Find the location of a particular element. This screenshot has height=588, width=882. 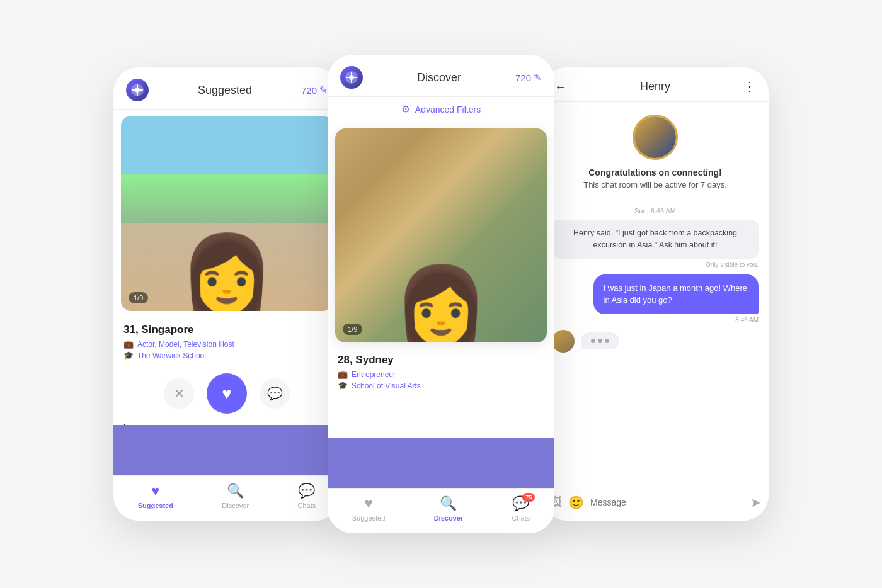

filter-icon: ⚙ is located at coordinates (406, 110).